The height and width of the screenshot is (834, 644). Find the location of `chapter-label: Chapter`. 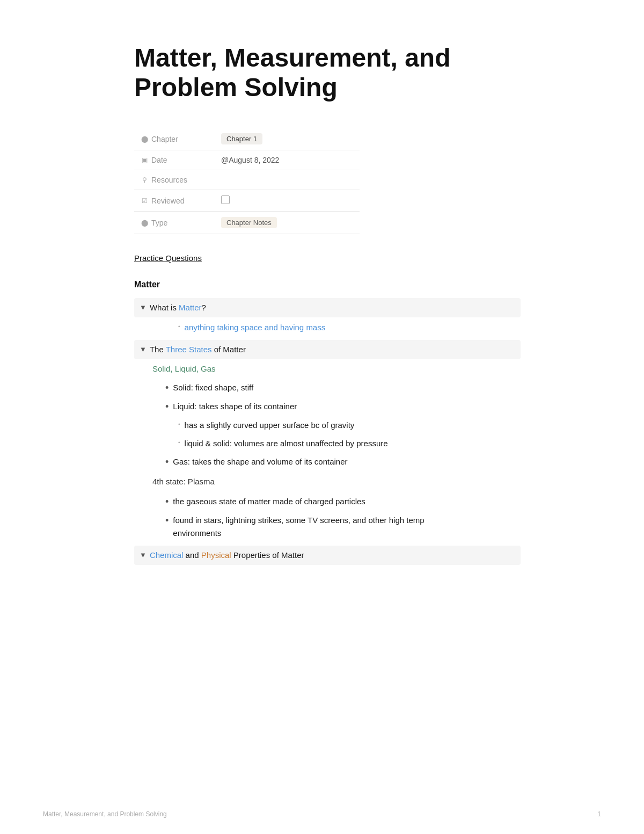

chapter-label: Chapter is located at coordinates (165, 139).